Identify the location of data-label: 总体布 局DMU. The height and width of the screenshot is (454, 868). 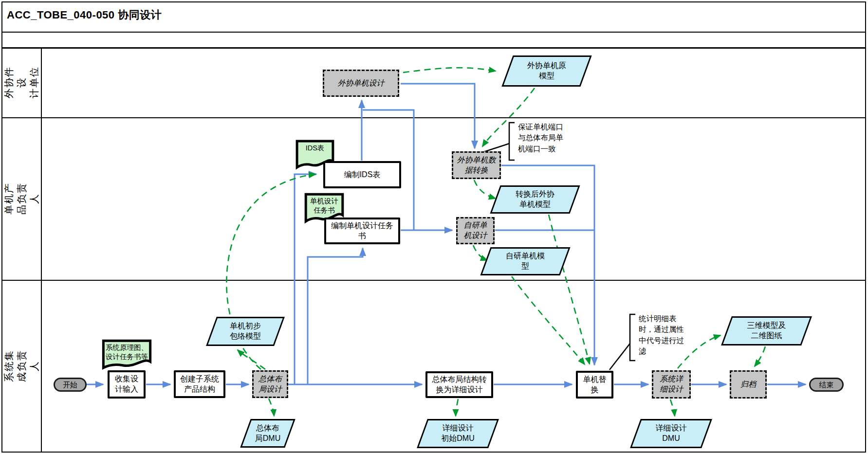
(268, 433).